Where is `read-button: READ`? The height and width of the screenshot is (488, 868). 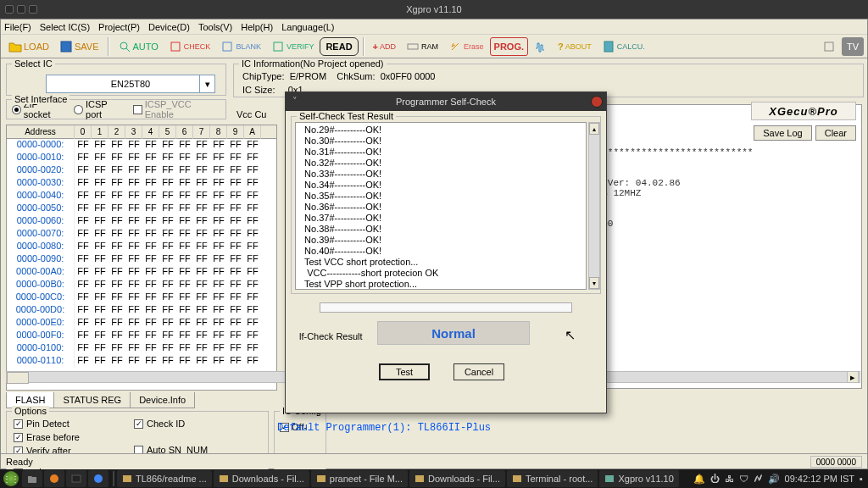
read-button: READ is located at coordinates (339, 47).